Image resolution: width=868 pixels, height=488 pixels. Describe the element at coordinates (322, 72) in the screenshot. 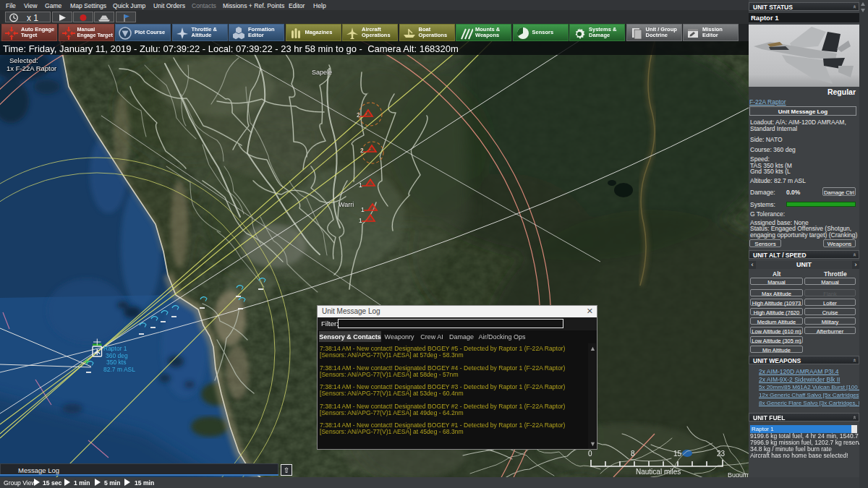

I see `svg-text: Sapele` at that location.